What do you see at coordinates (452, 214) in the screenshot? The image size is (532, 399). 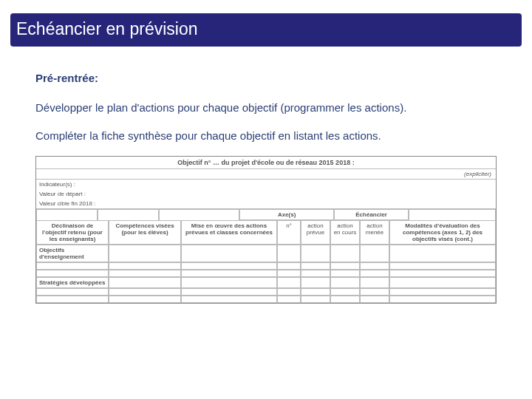 I see `col-modalites` at bounding box center [452, 214].